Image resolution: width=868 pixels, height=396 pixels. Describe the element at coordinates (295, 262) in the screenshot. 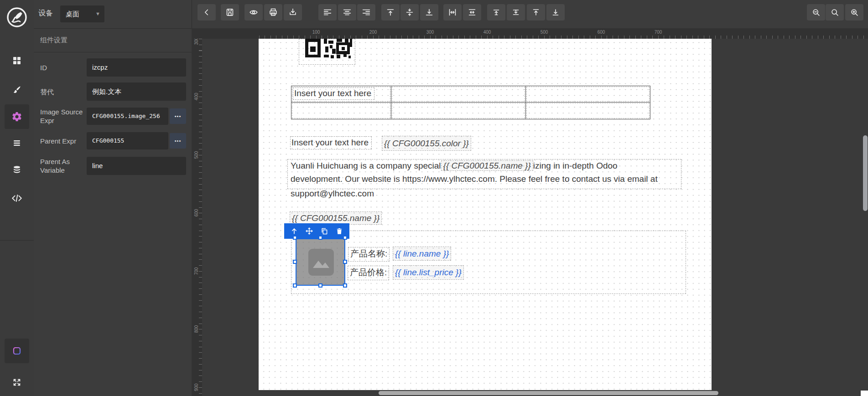

I see `resize-handle-w` at that location.